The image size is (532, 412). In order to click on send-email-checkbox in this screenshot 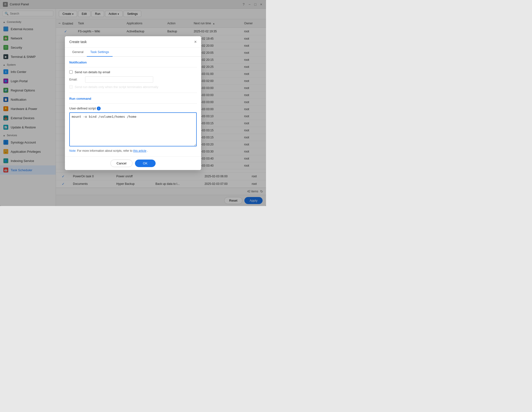, I will do `click(71, 72)`.